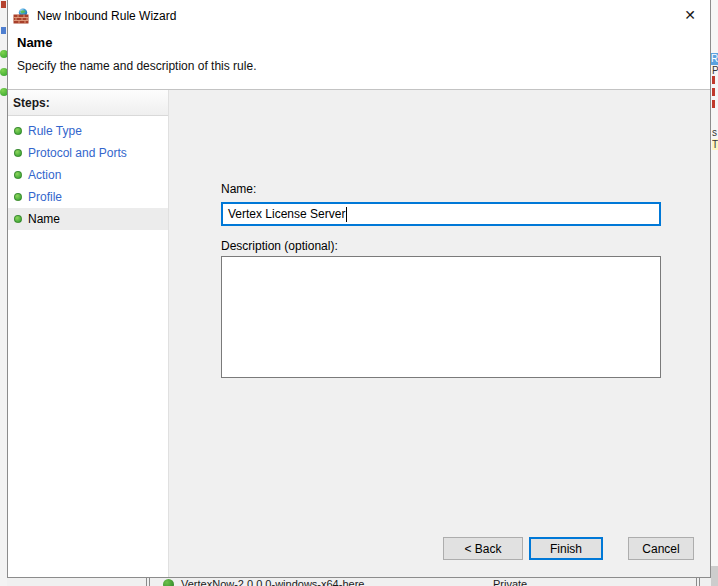  I want to click on background-window-right-sliver: R P s T, so click(714, 293).